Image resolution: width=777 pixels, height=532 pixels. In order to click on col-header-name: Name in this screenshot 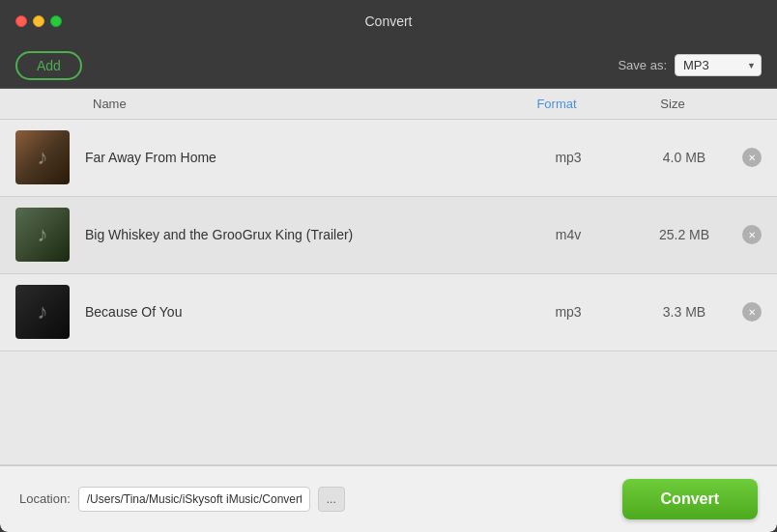, I will do `click(296, 104)`.